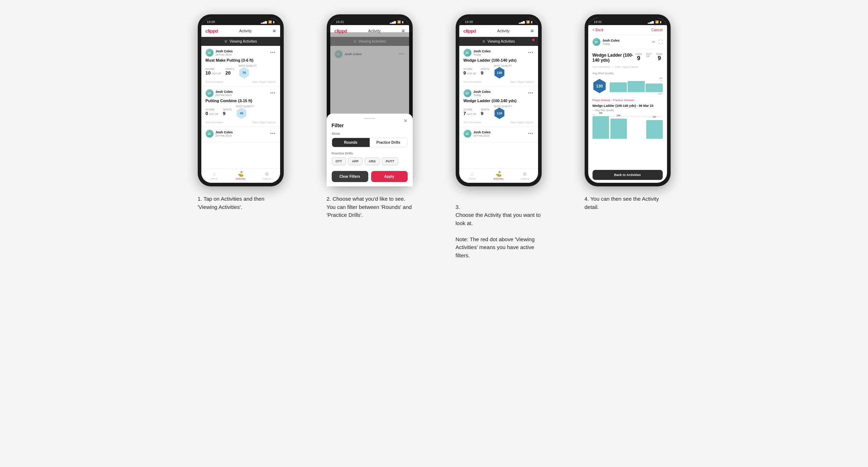 The image size is (868, 467). What do you see at coordinates (273, 53) in the screenshot?
I see `dots-menu-1-1: •••` at bounding box center [273, 53].